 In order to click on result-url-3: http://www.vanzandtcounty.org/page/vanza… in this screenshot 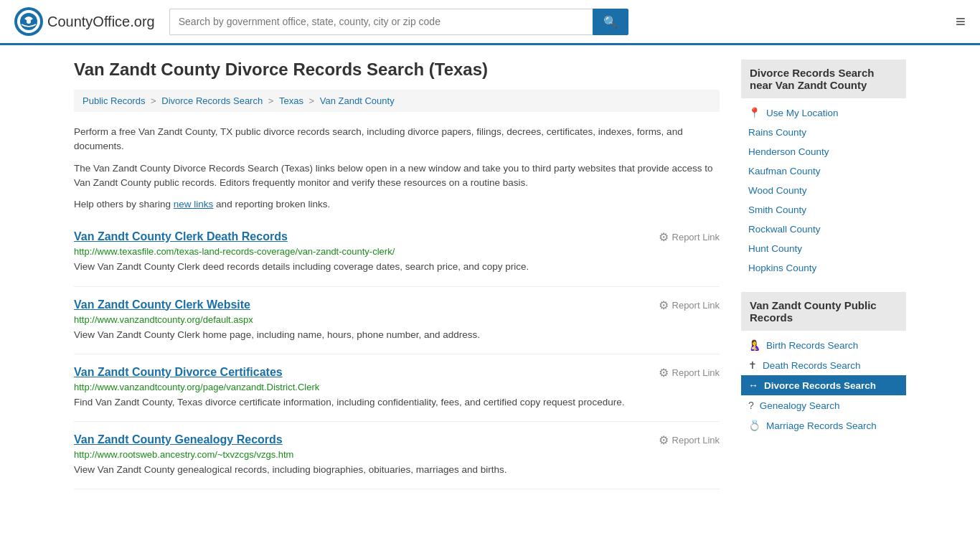, I will do `click(397, 387)`.